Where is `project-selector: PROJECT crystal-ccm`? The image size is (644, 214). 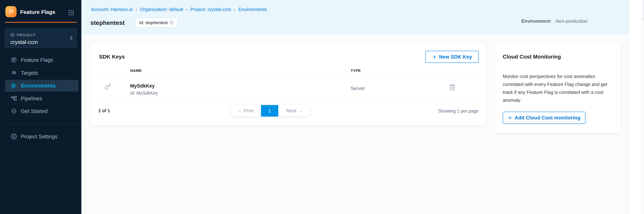 project-selector: PROJECT crystal-ccm is located at coordinates (41, 38).